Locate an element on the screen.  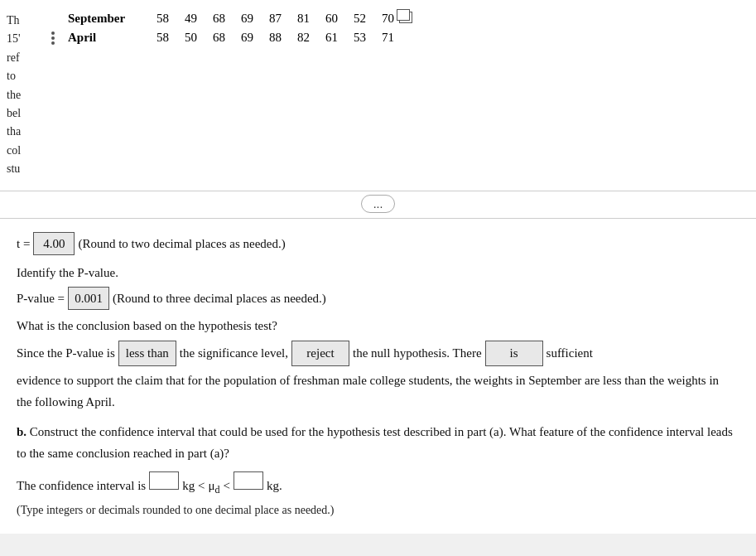
confidence-unit3: kg. is located at coordinates (275, 486).